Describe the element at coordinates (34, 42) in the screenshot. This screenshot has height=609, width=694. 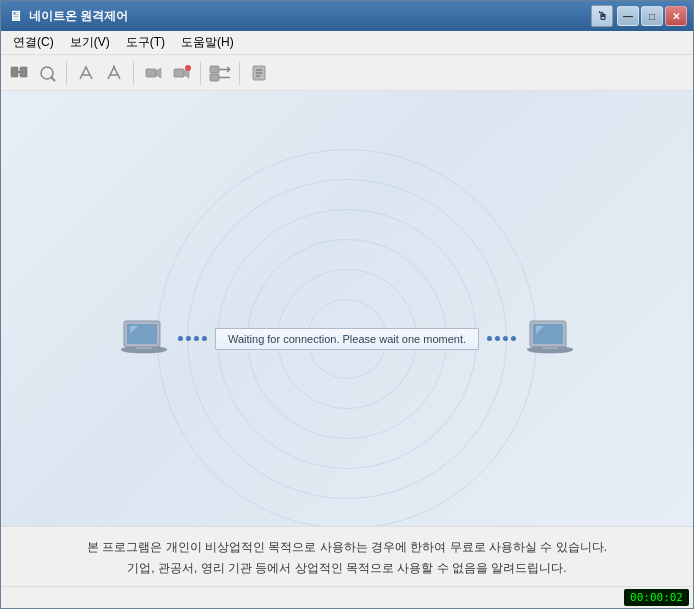
I see `menu-connect: 연결(C)` at that location.